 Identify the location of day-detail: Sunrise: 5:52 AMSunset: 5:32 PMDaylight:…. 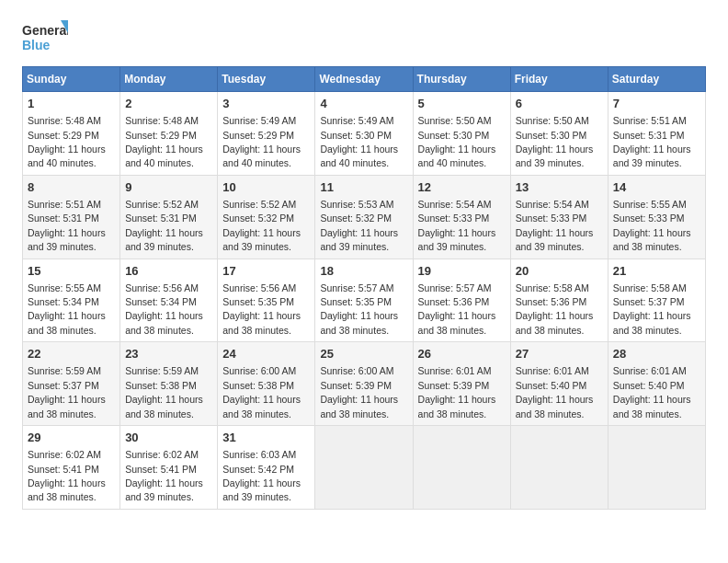
(261, 225).